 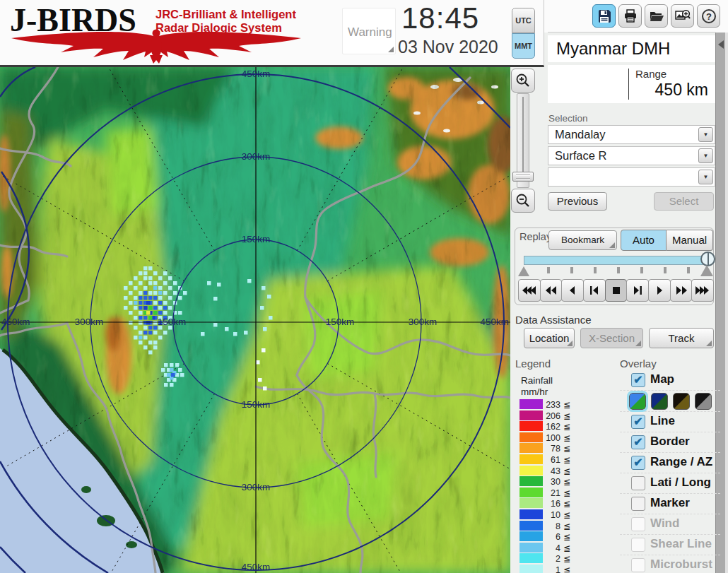 What do you see at coordinates (703, 401) in the screenshot?
I see `map-style-black-gray` at bounding box center [703, 401].